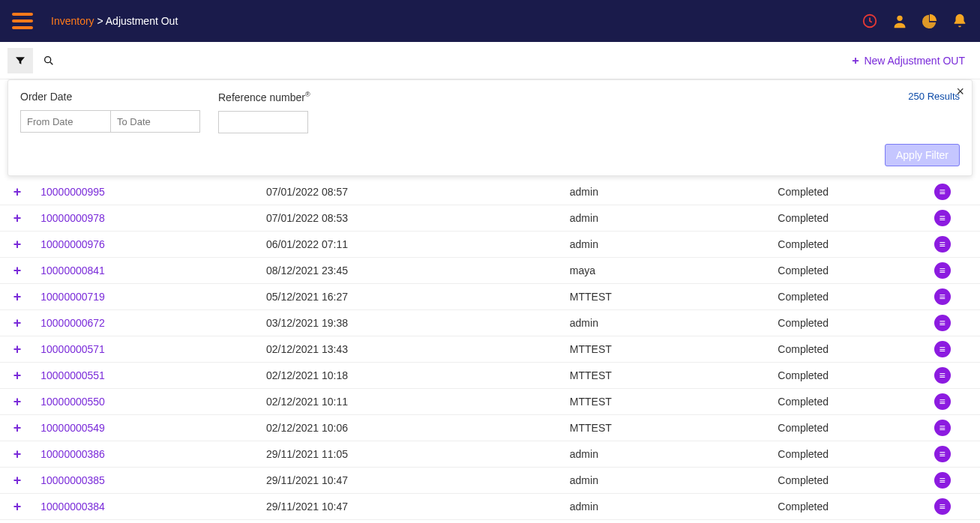 The image size is (980, 523). Describe the element at coordinates (912, 61) in the screenshot. I see `new-adjustment-out-link: New Adjustment OUT` at that location.